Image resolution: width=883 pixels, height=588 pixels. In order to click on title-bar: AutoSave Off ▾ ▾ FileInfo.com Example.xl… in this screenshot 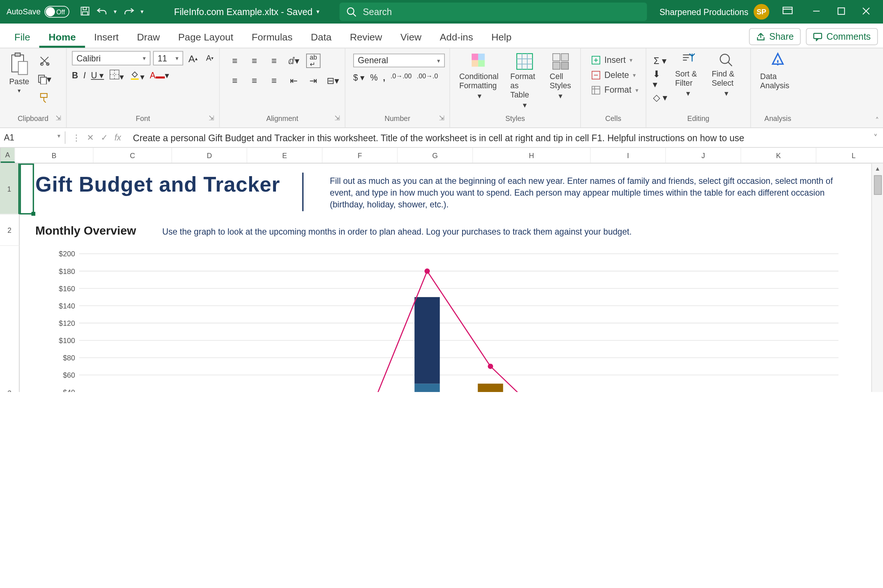, I will do `click(442, 12)`.